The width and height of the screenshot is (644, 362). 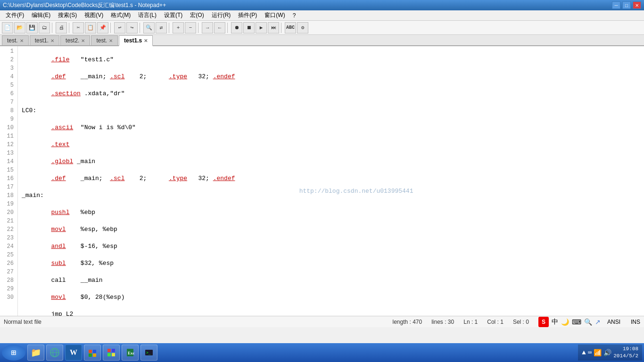 I want to click on line-num-10: 10, so click(x=8, y=128).